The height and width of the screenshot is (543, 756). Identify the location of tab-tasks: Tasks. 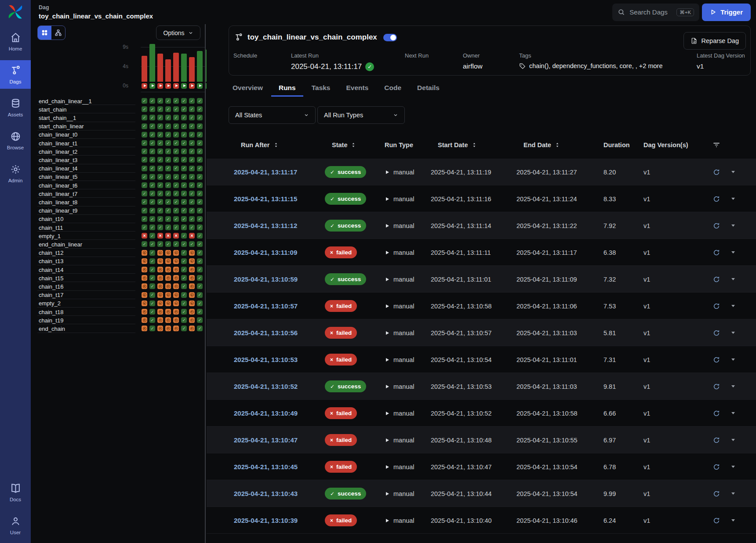
(321, 89).